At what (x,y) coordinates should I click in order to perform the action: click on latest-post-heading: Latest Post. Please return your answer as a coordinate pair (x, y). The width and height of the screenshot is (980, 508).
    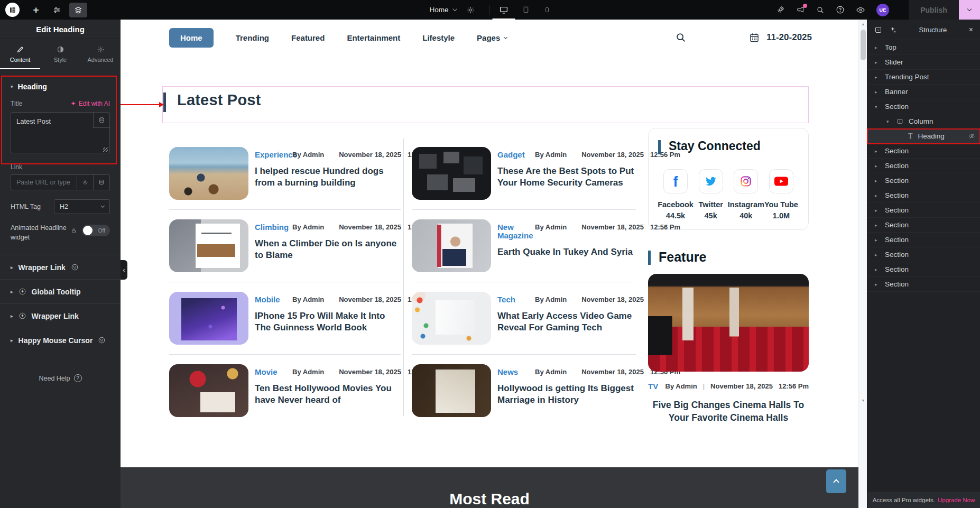
    Looking at the image, I should click on (219, 100).